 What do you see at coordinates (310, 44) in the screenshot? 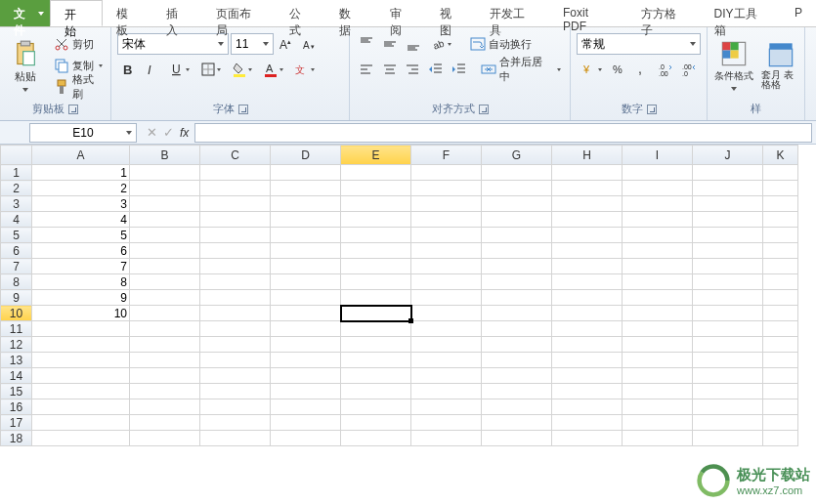
I see `decrease-font-button: A▾` at bounding box center [310, 44].